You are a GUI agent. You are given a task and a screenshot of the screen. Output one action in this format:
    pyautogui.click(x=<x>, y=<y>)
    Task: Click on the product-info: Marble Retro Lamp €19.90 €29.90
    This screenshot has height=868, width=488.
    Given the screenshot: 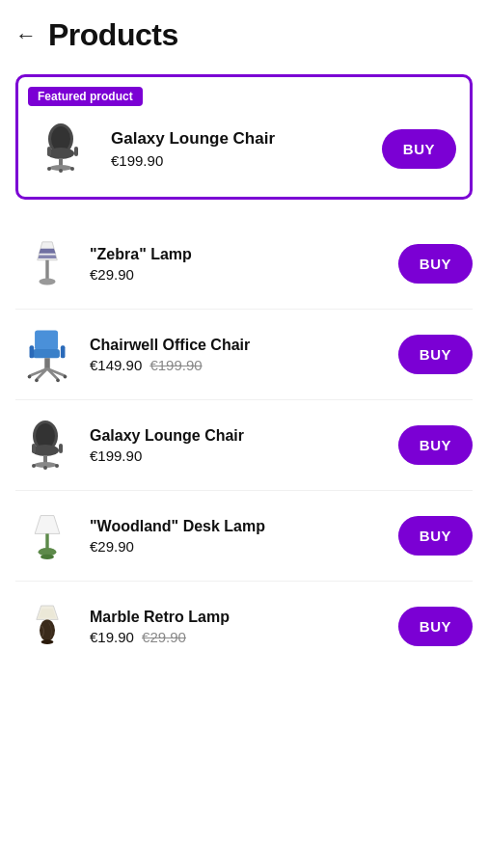 What is the action you would take?
    pyautogui.click(x=238, y=627)
    